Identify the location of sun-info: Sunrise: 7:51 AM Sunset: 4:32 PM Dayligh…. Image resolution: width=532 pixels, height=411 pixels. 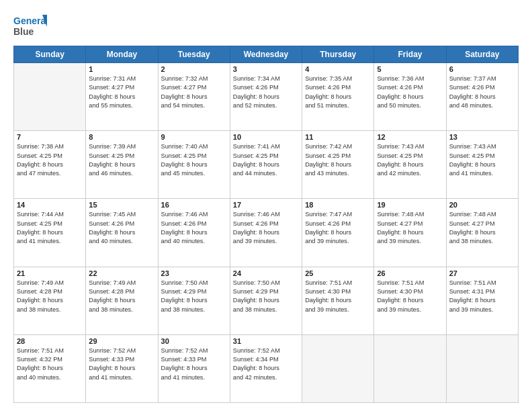
(50, 364).